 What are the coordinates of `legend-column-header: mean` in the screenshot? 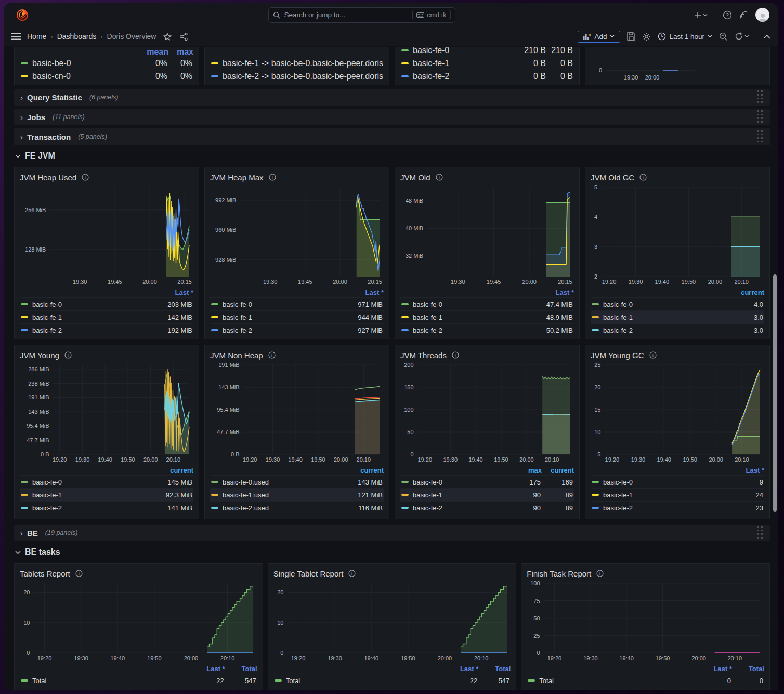 It's located at (156, 52).